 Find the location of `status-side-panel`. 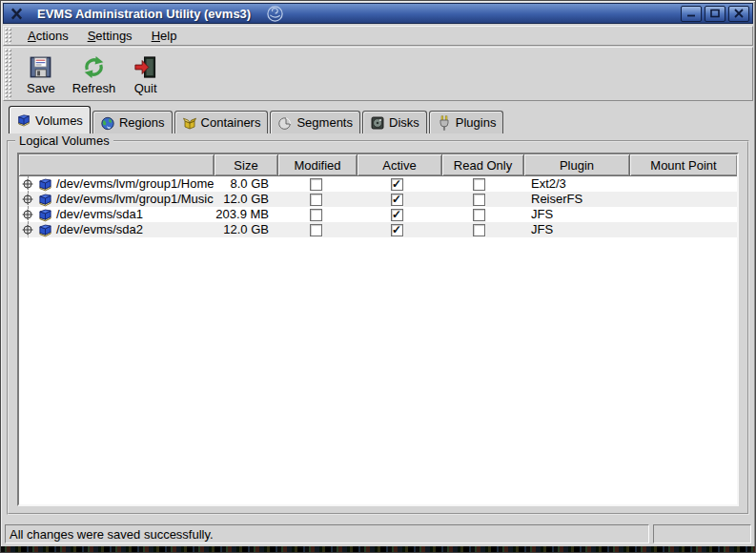

status-side-panel is located at coordinates (702, 534).